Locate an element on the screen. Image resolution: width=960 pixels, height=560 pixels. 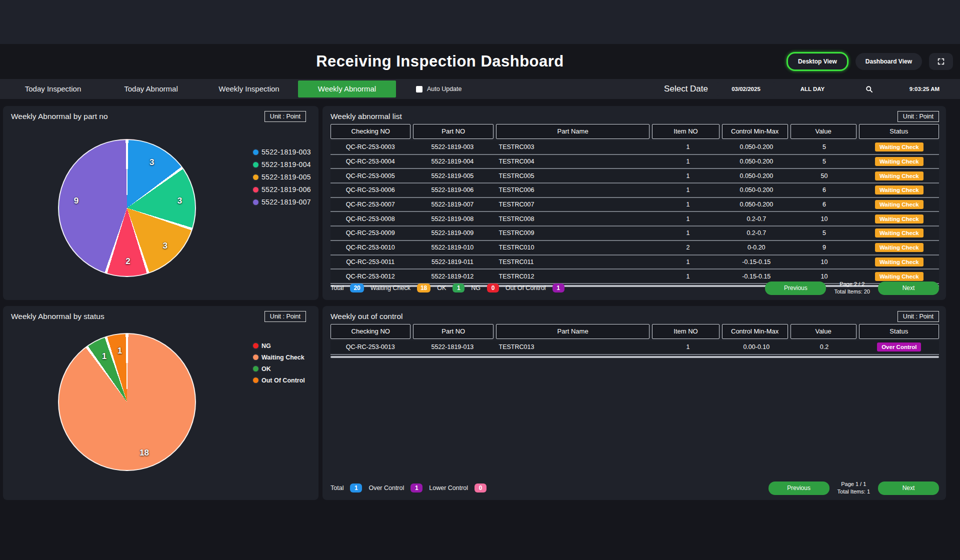
table-cell: TESTRC007 is located at coordinates (574, 204).